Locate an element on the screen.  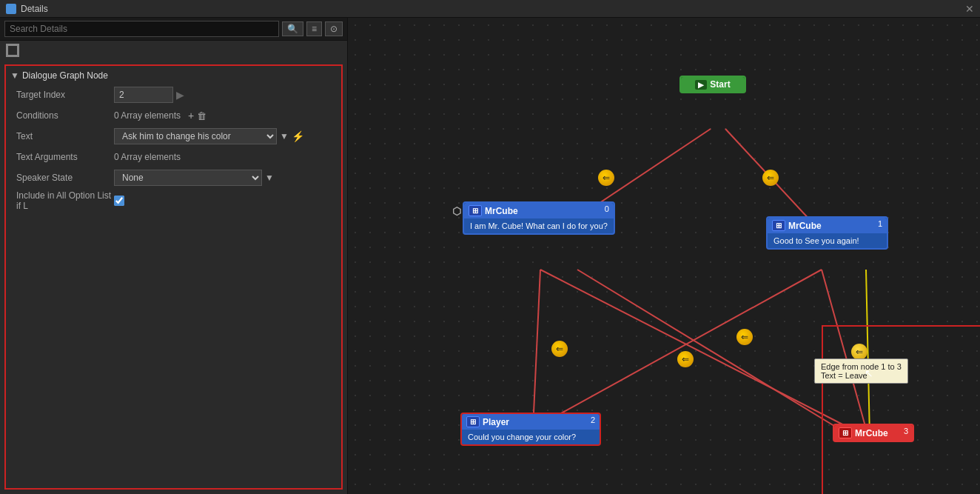
tooltip-line1: Edge from node 1 to 3 is located at coordinates (862, 367).